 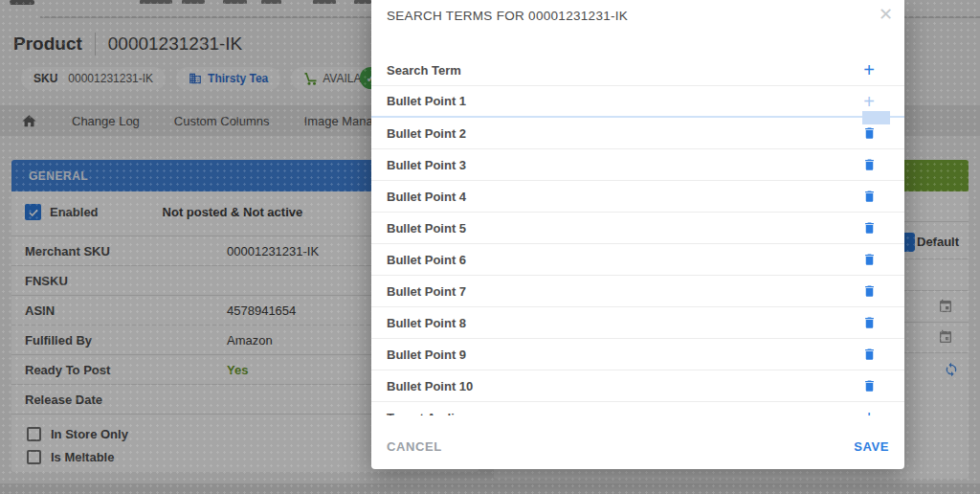 I want to click on close-icon: ✕, so click(x=886, y=14).